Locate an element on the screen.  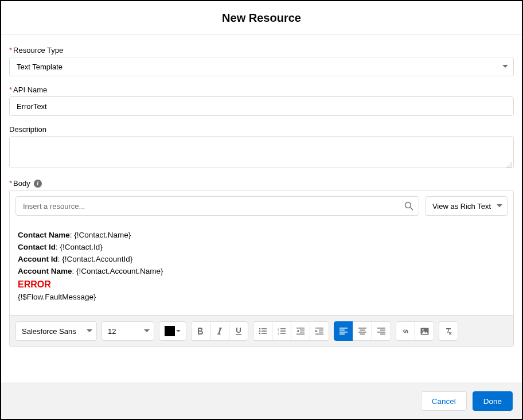
color-swatch is located at coordinates (170, 331).